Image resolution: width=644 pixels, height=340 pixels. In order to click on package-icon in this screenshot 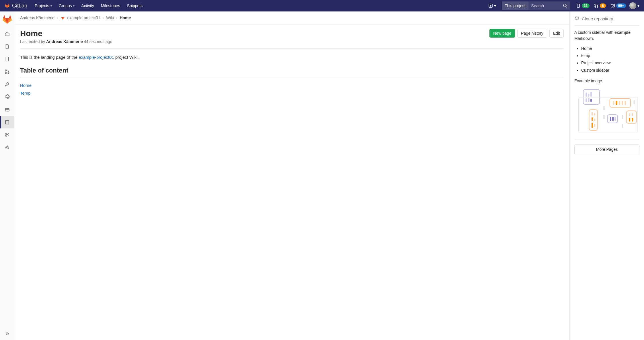, I will do `click(7, 110)`.